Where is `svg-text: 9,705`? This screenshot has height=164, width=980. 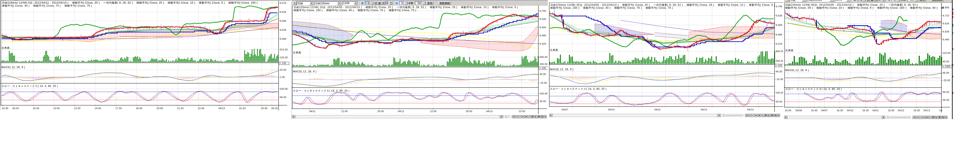
svg-text: 9,705 is located at coordinates (779, 6).